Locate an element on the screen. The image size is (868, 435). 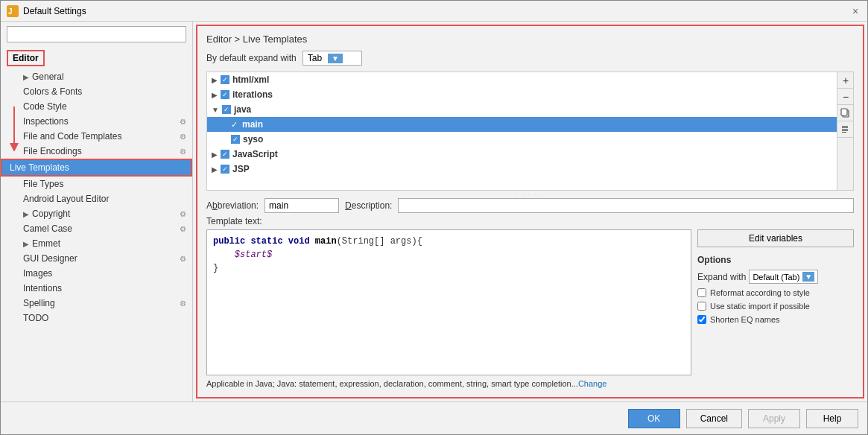
group-name-javascript: JavaScript is located at coordinates (255, 154).